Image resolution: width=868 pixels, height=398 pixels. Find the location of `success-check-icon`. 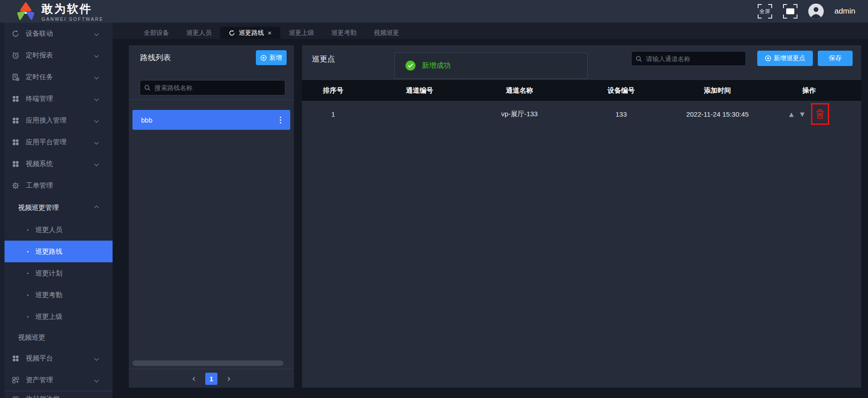

success-check-icon is located at coordinates (410, 66).